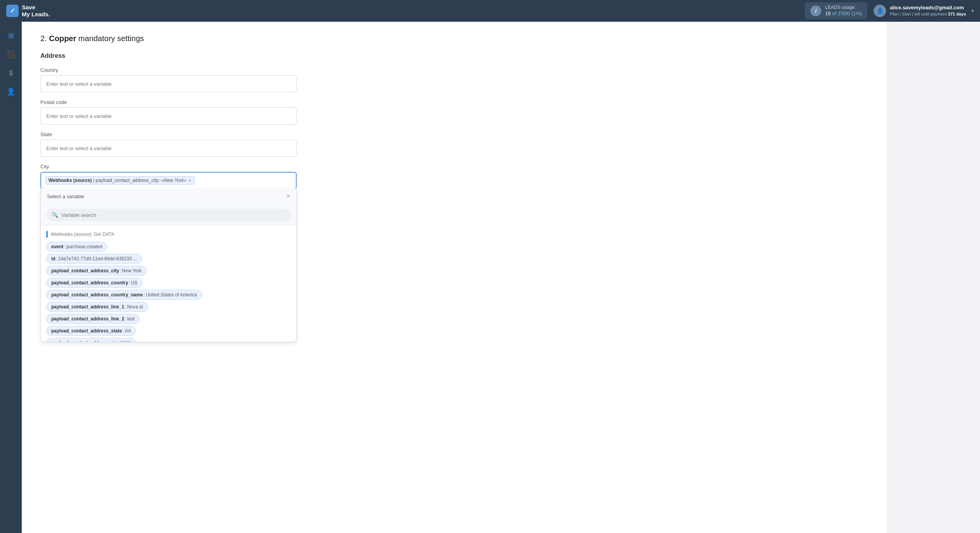  Describe the element at coordinates (66, 196) in the screenshot. I see `dropdown-title: Select a variable` at that location.